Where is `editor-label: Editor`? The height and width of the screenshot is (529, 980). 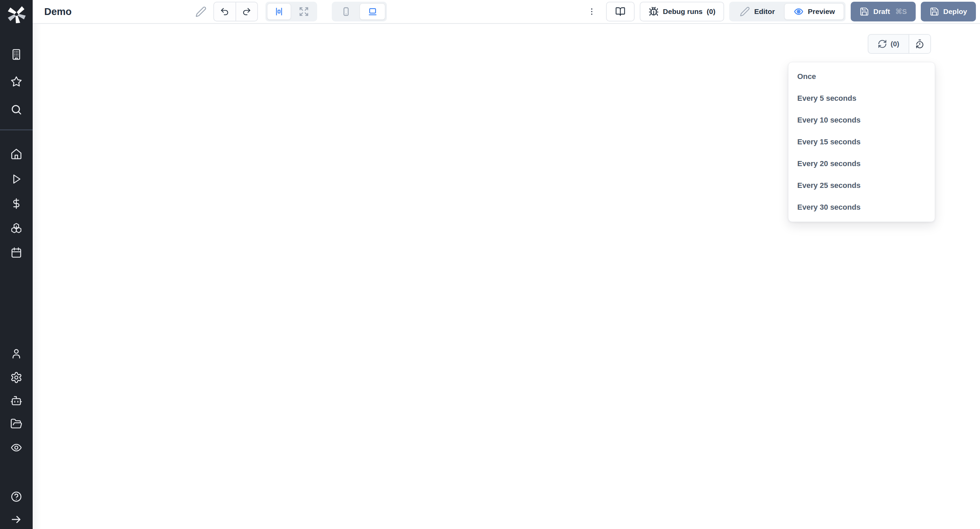
editor-label: Editor is located at coordinates (765, 11).